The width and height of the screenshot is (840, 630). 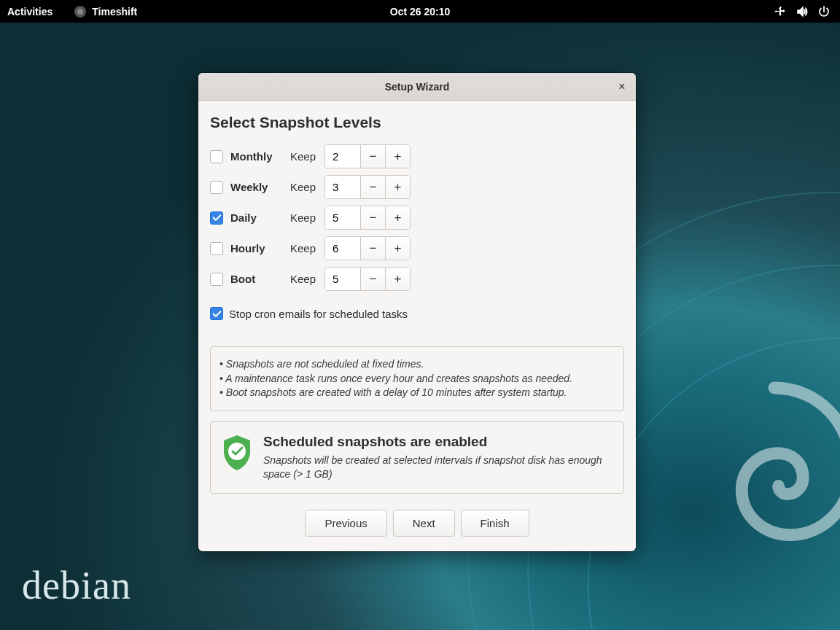 I want to click on level-row-boot: BootKeep−+, so click(x=417, y=279).